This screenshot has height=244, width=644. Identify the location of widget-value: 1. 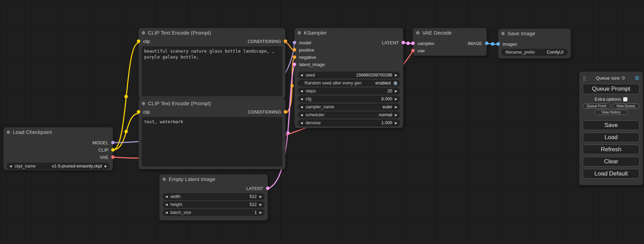
(224, 213).